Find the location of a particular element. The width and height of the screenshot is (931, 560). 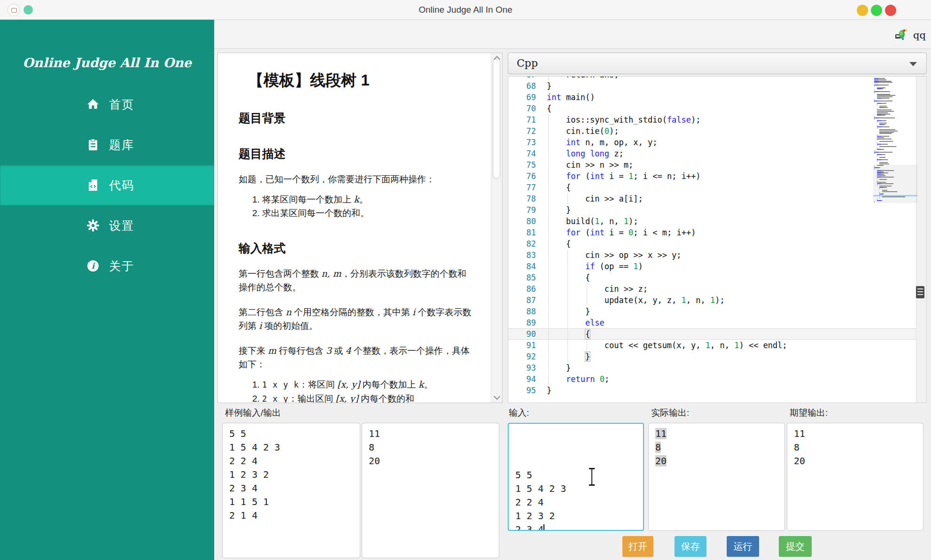

code-line-88: 88 } is located at coordinates (712, 311).